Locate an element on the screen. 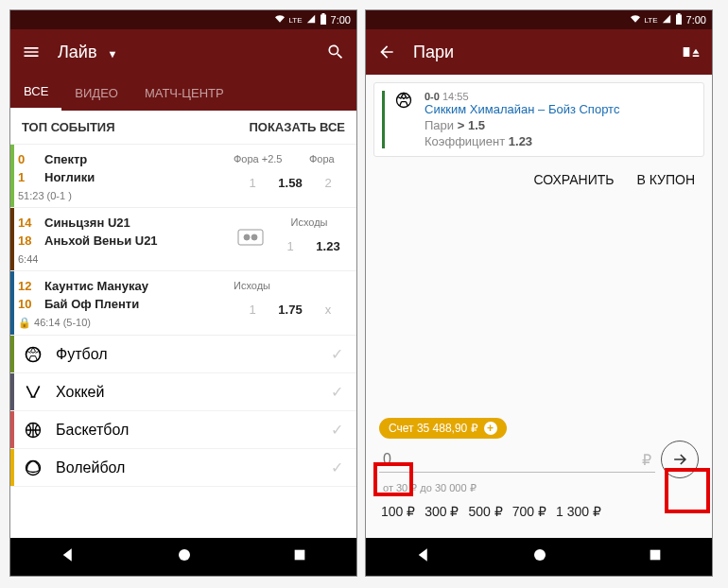 The height and width of the screenshot is (588, 728). sport-label: Хоккей is located at coordinates (79, 392).